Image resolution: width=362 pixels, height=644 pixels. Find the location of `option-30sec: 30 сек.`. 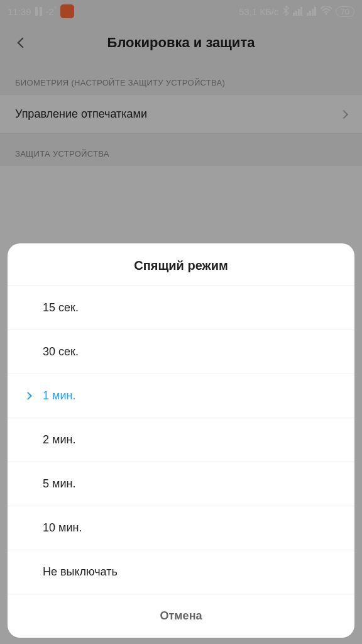

option-30sec: 30 сек. is located at coordinates (181, 352).